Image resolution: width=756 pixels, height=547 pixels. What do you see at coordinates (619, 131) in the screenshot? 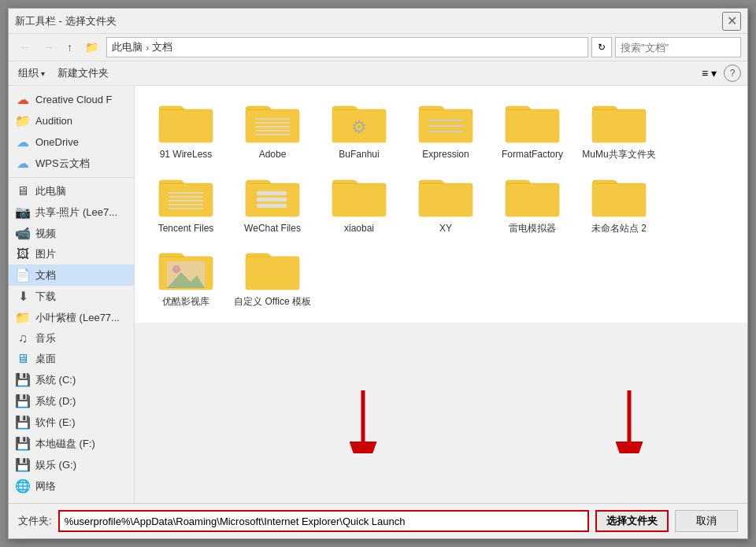
I see `file-item-f6: MuMu共享文件夹` at bounding box center [619, 131].